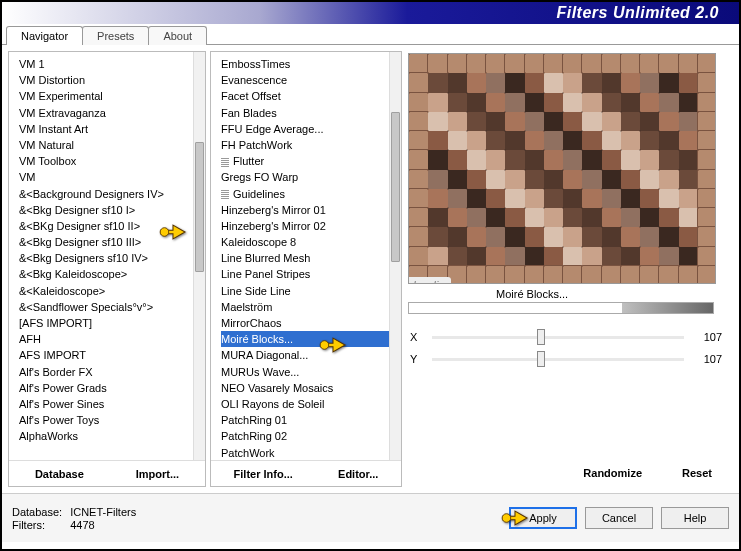 The width and height of the screenshot is (741, 551). What do you see at coordinates (561, 308) in the screenshot?
I see `progress-bar` at bounding box center [561, 308].